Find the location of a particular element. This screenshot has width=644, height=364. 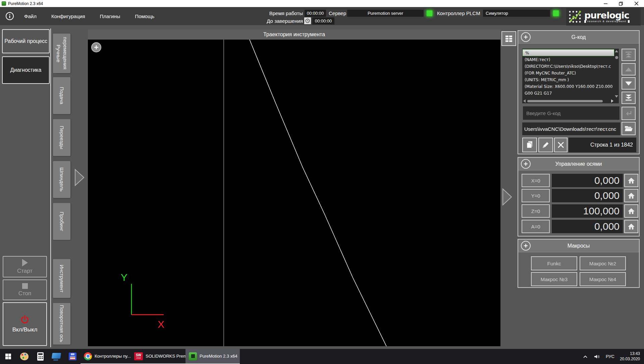

language-indicator: РУС is located at coordinates (610, 356).